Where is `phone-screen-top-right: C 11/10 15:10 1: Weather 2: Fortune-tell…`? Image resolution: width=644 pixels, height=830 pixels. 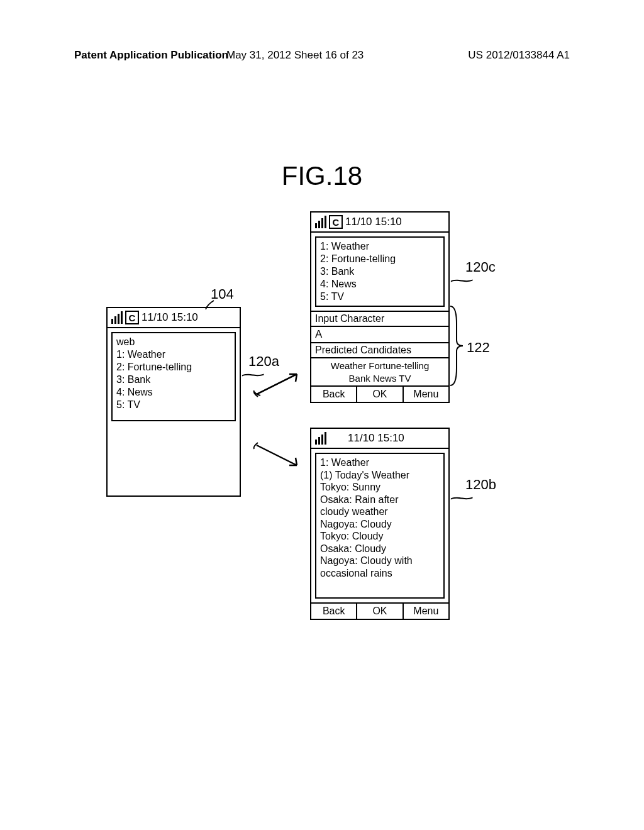 phone-screen-top-right: C 11/10 15:10 1: Weather 2: Fortune-tell… is located at coordinates (380, 307).